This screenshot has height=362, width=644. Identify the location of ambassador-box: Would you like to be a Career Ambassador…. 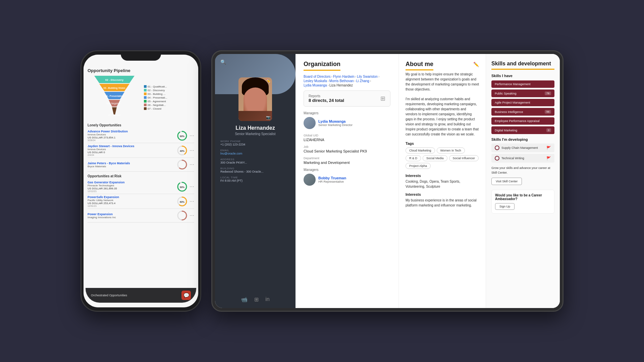
(523, 202).